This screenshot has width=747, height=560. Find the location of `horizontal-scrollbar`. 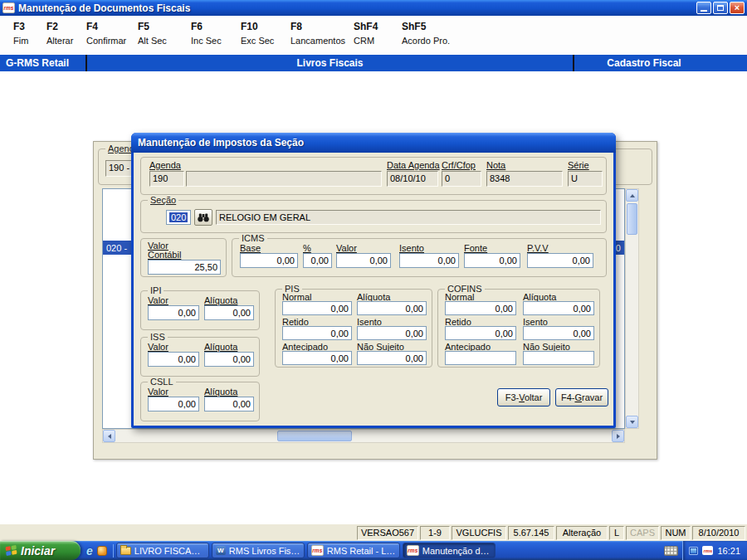

horizontal-scrollbar is located at coordinates (364, 436).